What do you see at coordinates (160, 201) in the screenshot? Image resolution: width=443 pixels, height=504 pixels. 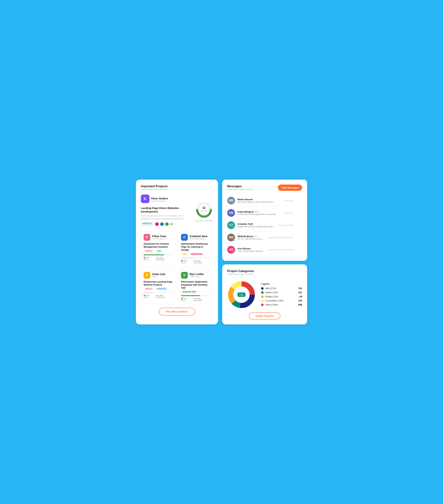 I see `featured-agency: Creative Agency` at bounding box center [160, 201].